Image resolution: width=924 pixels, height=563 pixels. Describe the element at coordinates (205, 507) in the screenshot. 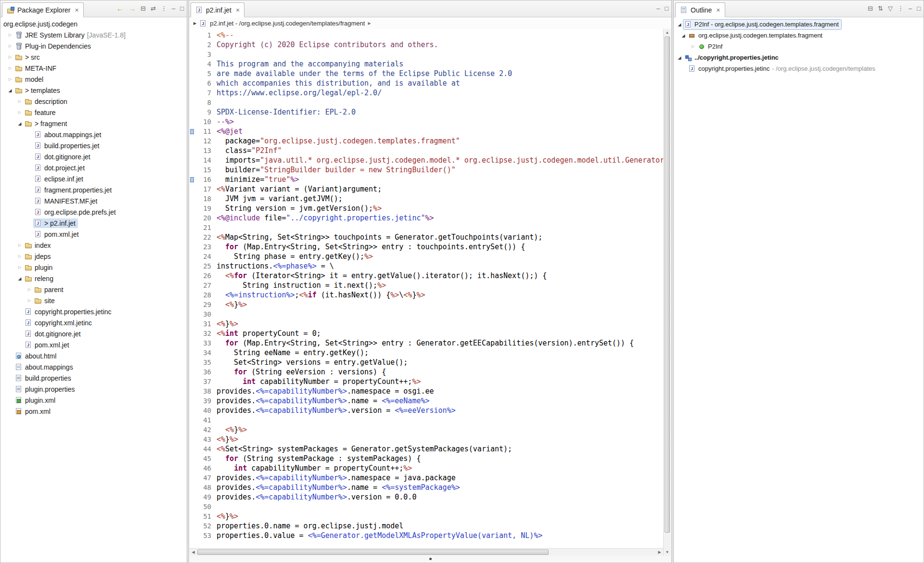

I see `line-number: 50` at that location.